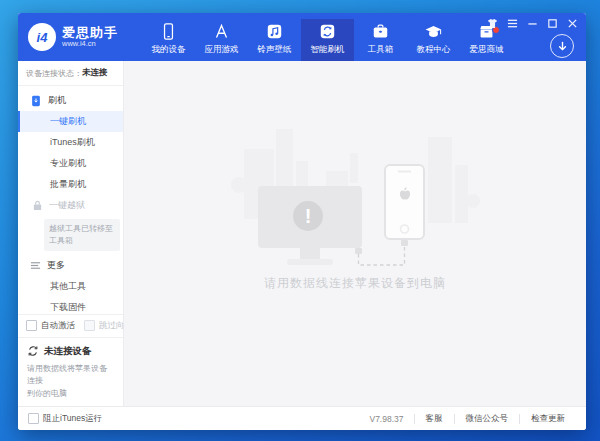 The width and height of the screenshot is (600, 441). What do you see at coordinates (274, 32) in the screenshot?
I see `ringtone-wallpaper-icon` at bounding box center [274, 32].